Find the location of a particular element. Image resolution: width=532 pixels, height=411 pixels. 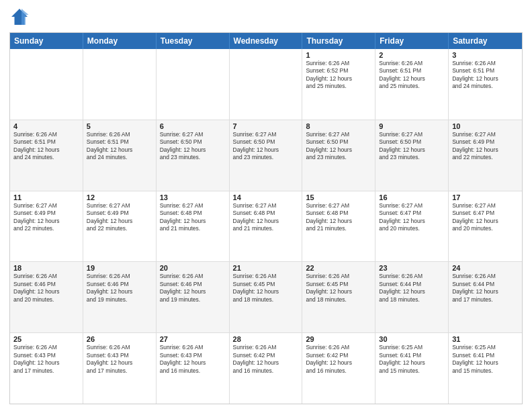

day-number: 30 is located at coordinates (412, 339).